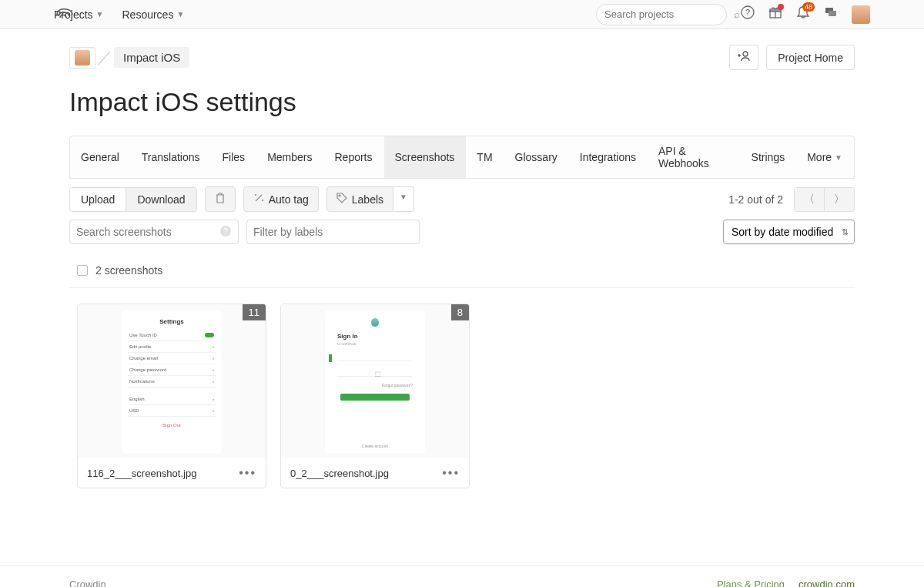 The width and height of the screenshot is (924, 587). What do you see at coordinates (289, 200) in the screenshot?
I see `auto-tag-label: Auto tag` at bounding box center [289, 200].